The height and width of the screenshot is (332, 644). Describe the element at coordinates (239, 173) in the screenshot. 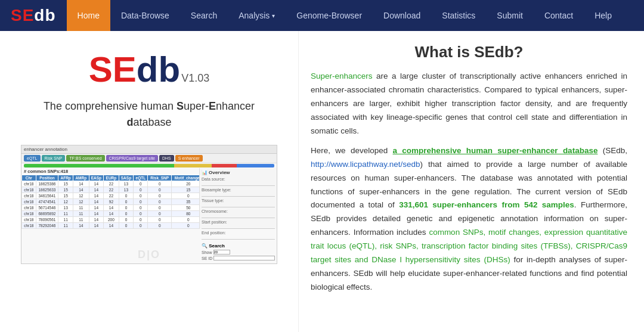

I see `sc-overview-title: 📊 Overview` at that location.